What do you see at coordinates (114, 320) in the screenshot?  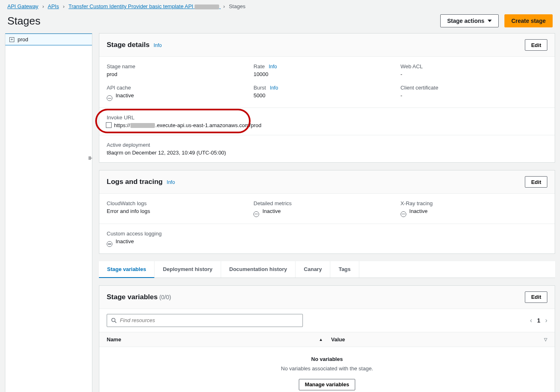 I see `search-icon` at bounding box center [114, 320].